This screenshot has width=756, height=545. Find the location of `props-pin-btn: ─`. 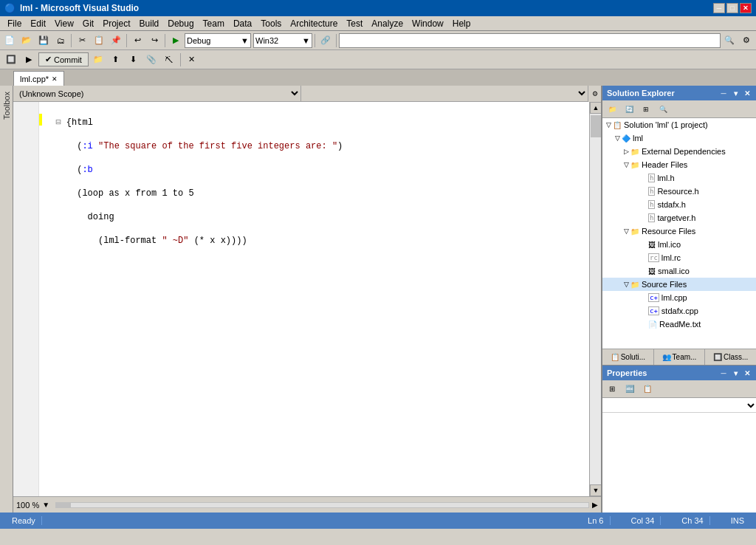

props-pin-btn: ─ is located at coordinates (724, 373).